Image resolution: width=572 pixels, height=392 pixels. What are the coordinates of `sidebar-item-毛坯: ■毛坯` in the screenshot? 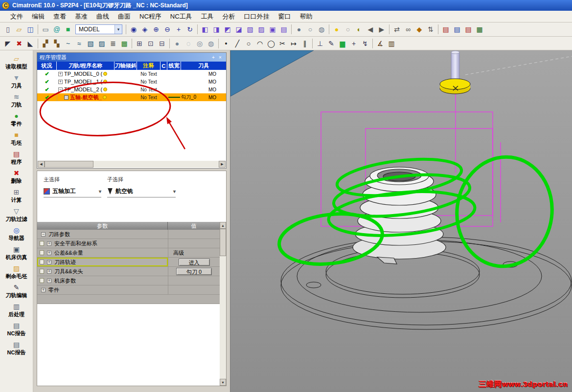 It's located at (17, 139).